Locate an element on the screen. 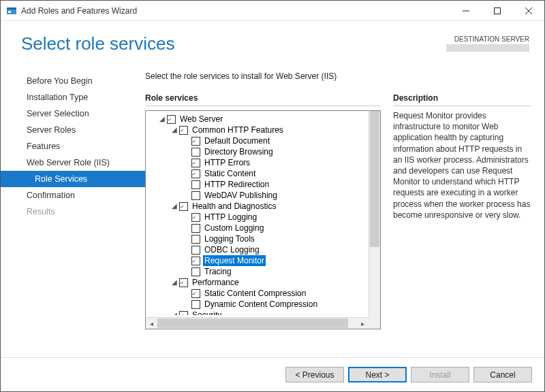 This screenshot has height=392, width=545. tree-node-label: WebDAV Publishing is located at coordinates (241, 195).